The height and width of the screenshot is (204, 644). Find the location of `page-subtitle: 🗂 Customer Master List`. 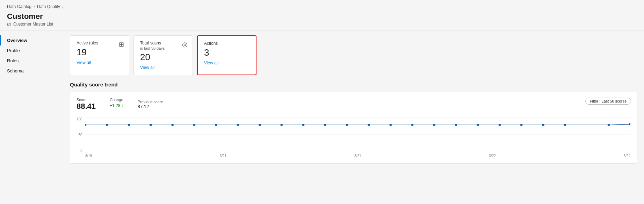

page-subtitle: 🗂 Customer Master List is located at coordinates (322, 24).